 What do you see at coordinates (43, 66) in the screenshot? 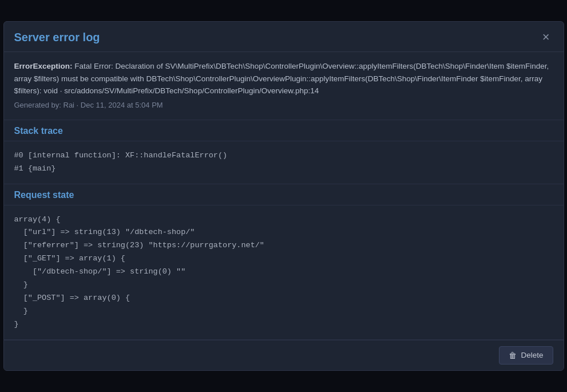
I see `error-label: ErrorException:` at bounding box center [43, 66].